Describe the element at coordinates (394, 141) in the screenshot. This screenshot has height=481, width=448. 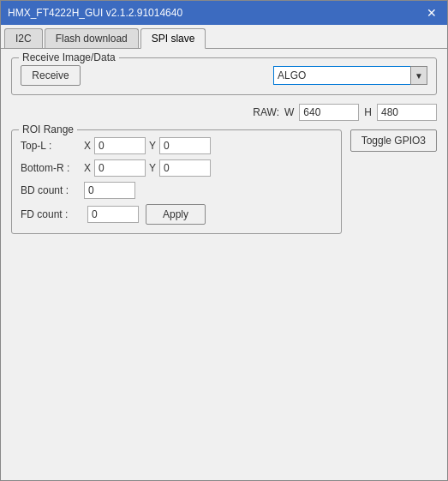
I see `toggle-gpio3-area: Toggle GPIO3` at that location.